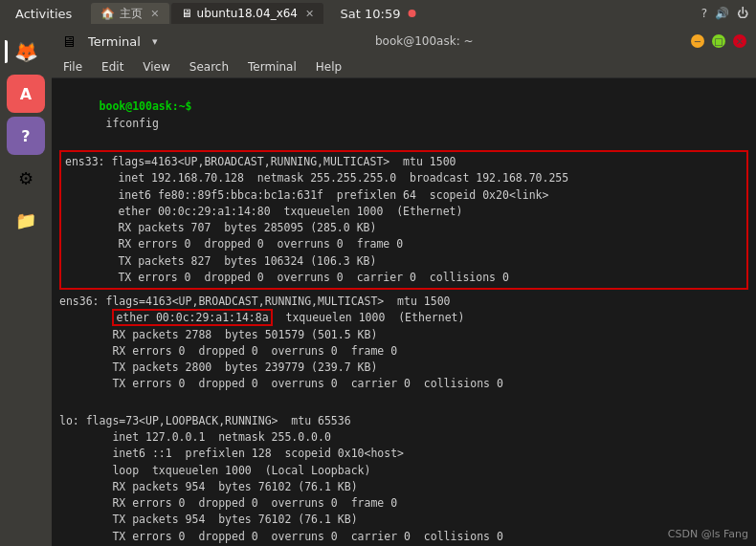 The height and width of the screenshot is (546, 756). What do you see at coordinates (207, 13) in the screenshot?
I see `tab-bar: 🏠 主页 ✕ 🖥 ubuntu18.04_x64 ✕` at bounding box center [207, 13].